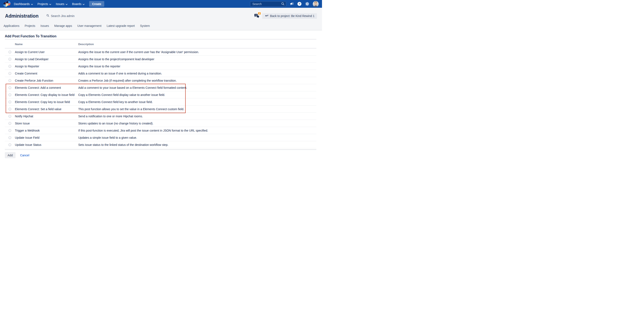 This screenshot has width=644, height=324. I want to click on table-row: Create Perforce Job Function Creates a P…, so click(160, 80).